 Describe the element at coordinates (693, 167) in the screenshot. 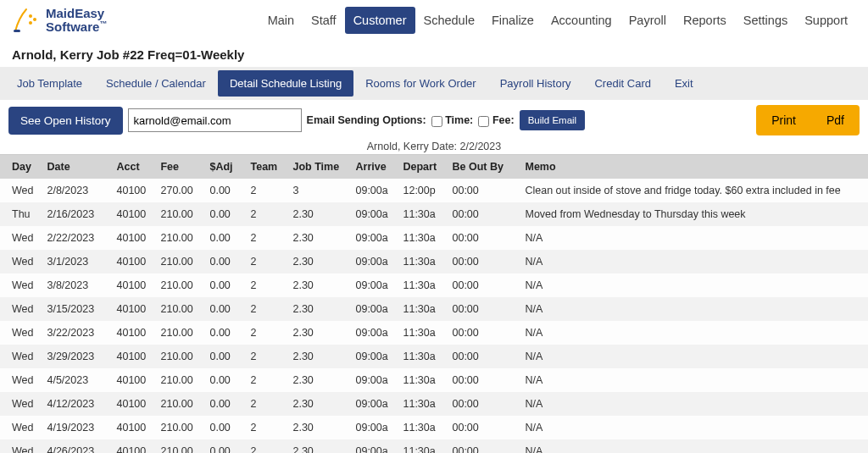

I see `col-memo: Memo` at that location.